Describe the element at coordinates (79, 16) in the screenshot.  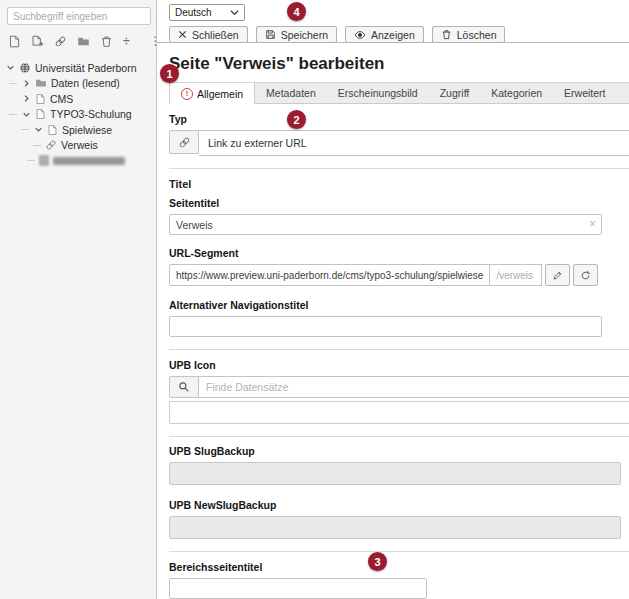
I see `tree-search-input` at that location.